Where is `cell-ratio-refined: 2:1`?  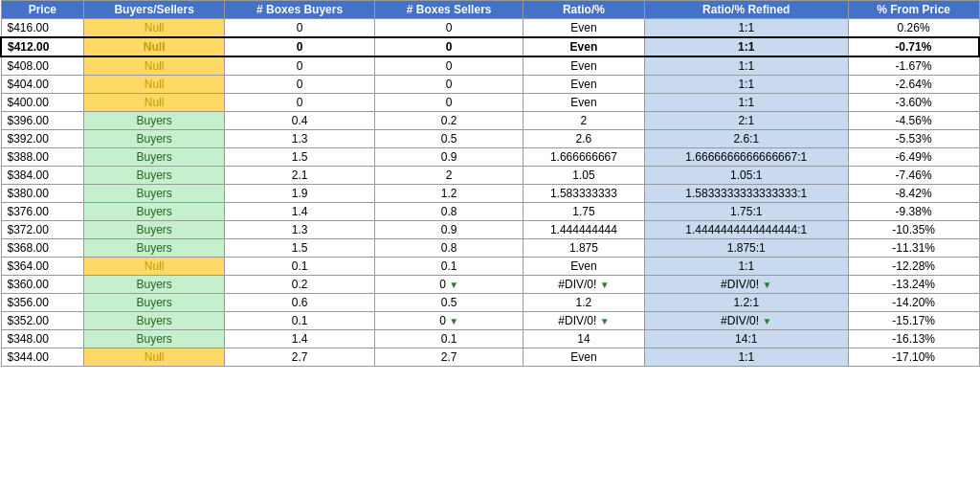 cell-ratio-refined: 2:1 is located at coordinates (746, 121).